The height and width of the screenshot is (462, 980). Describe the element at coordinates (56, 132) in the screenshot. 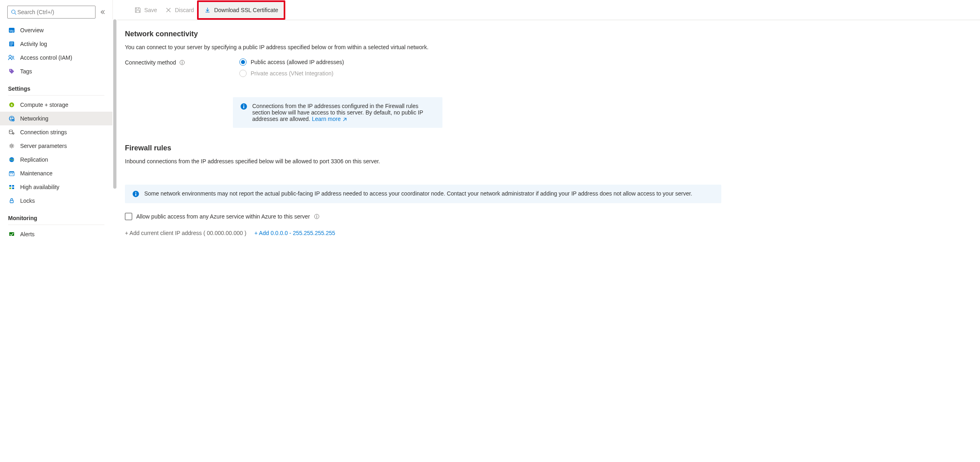

I see `sidebar-item-connection-strings: Connection strings` at that location.